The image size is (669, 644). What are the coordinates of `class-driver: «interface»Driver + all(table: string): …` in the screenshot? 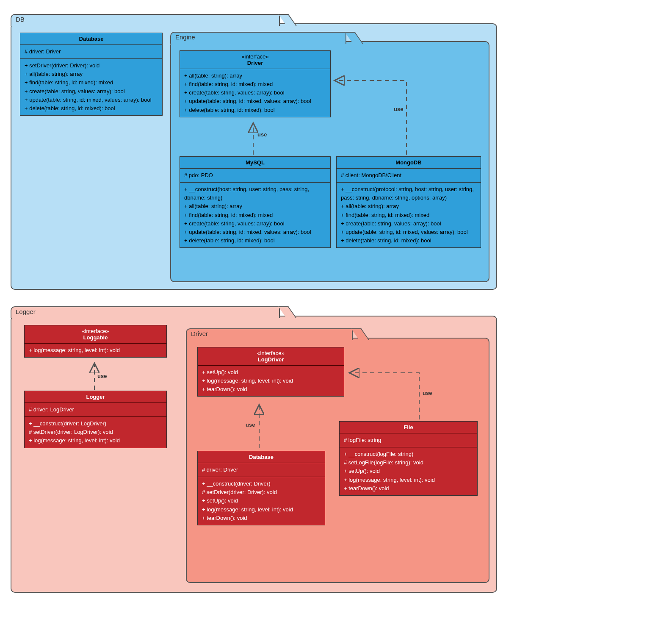 It's located at (255, 84).